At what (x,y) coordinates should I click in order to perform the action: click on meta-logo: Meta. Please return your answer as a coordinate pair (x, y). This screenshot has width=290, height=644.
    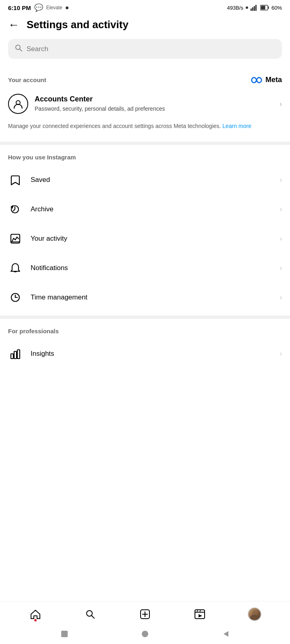
    Looking at the image, I should click on (266, 80).